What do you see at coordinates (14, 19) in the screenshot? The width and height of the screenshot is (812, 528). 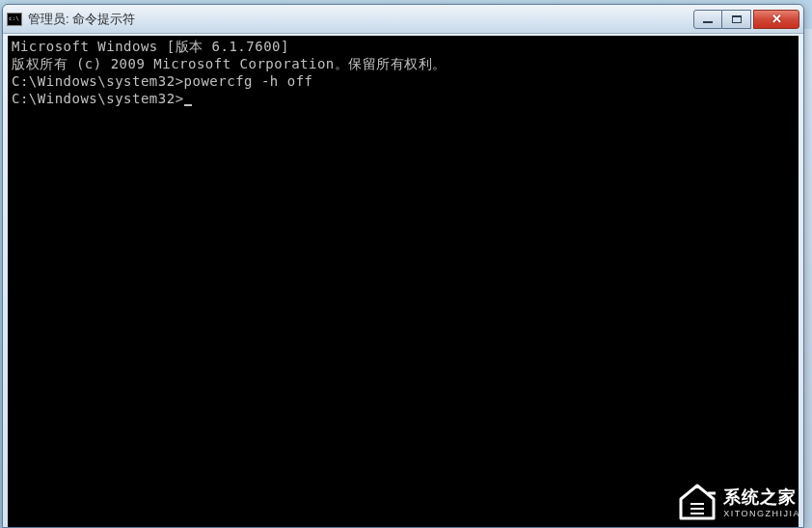 I see `cmd-icon` at bounding box center [14, 19].